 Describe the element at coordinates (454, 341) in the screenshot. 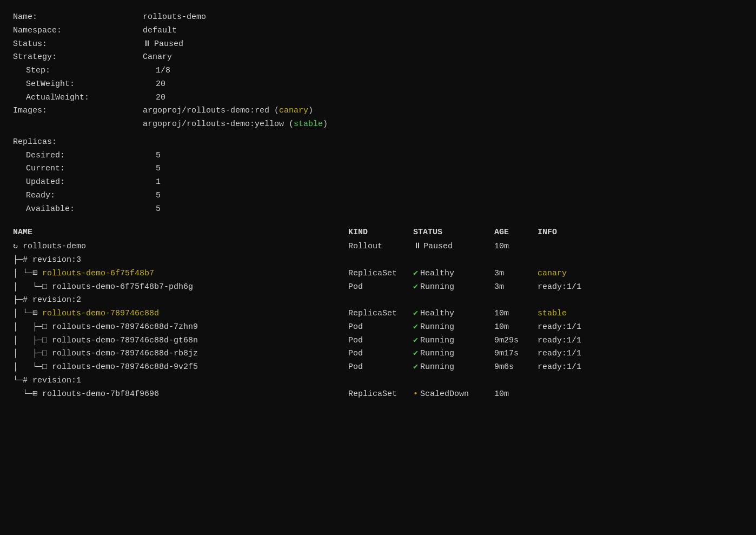

I see `revision2-pod2-status: ✔ Running` at that location.